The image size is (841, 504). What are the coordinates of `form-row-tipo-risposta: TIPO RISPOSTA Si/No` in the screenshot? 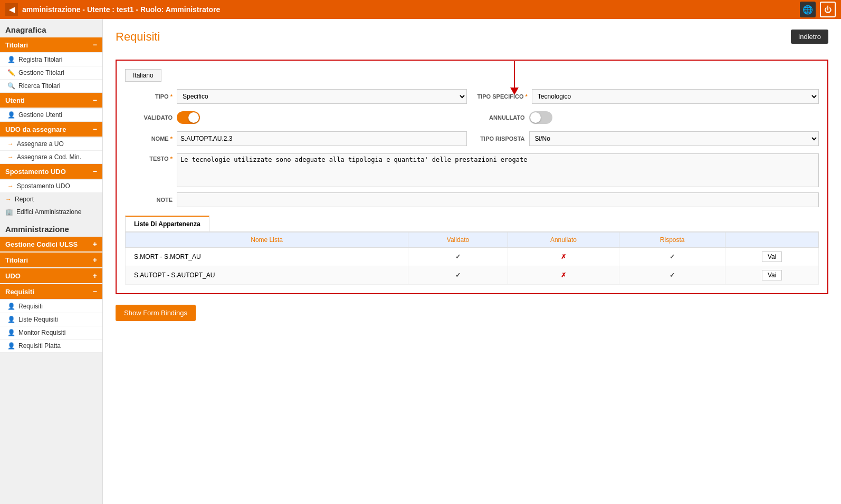 It's located at (648, 139).